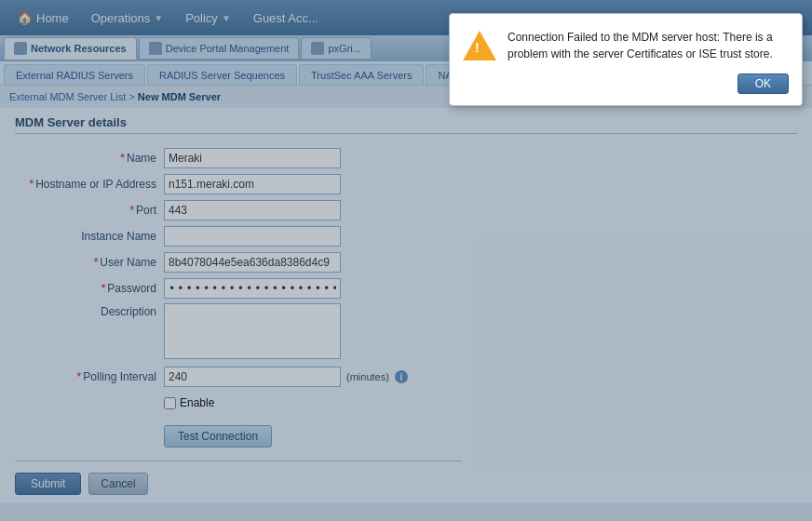  What do you see at coordinates (626, 84) in the screenshot?
I see `dialog-footer: OK` at bounding box center [626, 84].